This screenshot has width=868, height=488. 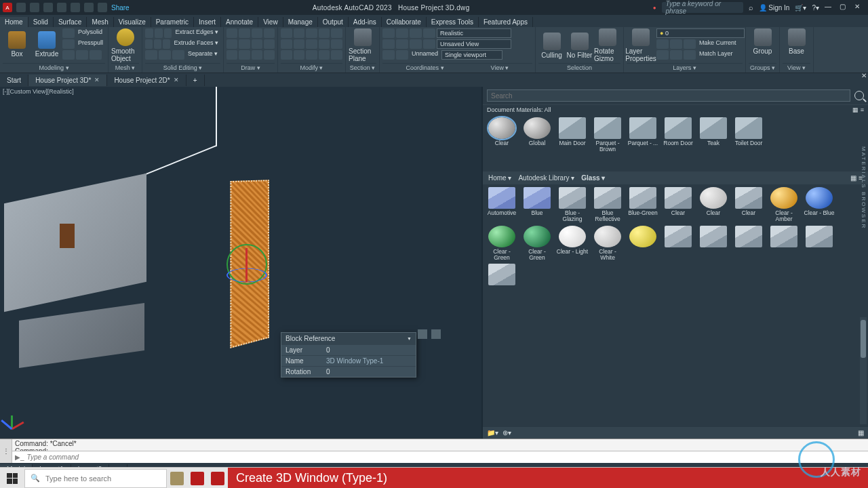 What do you see at coordinates (703, 7) in the screenshot?
I see `help-search: Type a keyword or phrase` at bounding box center [703, 7].